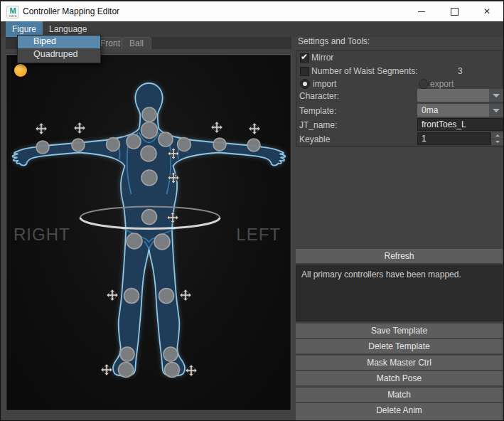 The height and width of the screenshot is (421, 504). What do you see at coordinates (318, 125) in the screenshot?
I see `jt-name-label: JT_name:` at bounding box center [318, 125].